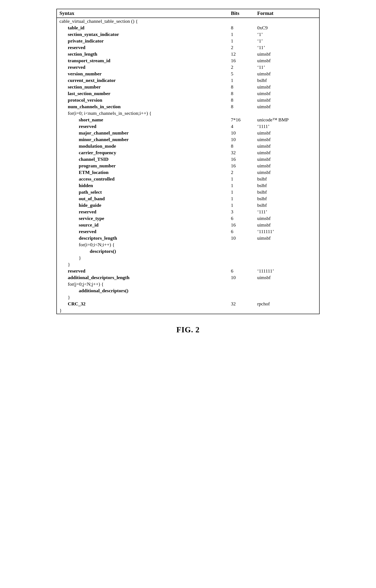 The image size is (376, 588). I want to click on table-row: protocol_version8uimsbf, so click(188, 100).